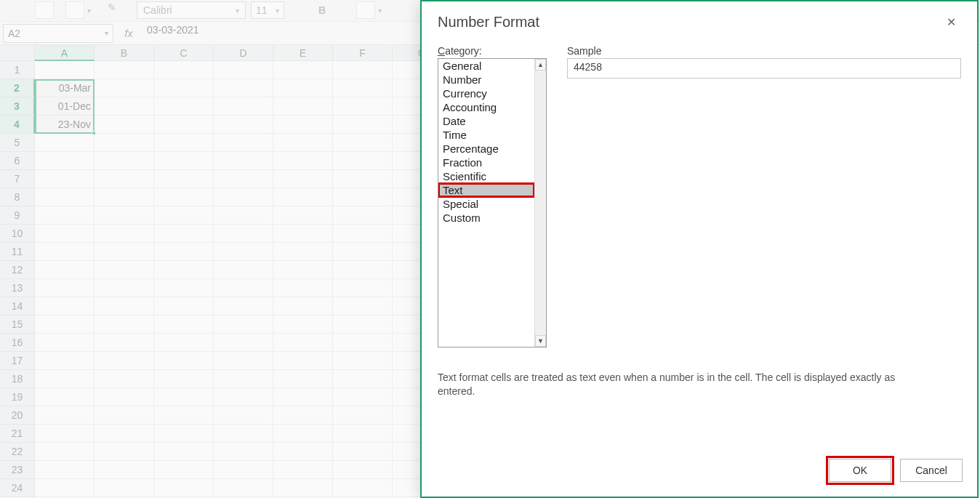  What do you see at coordinates (17, 106) in the screenshot?
I see `row-header: 3` at bounding box center [17, 106].